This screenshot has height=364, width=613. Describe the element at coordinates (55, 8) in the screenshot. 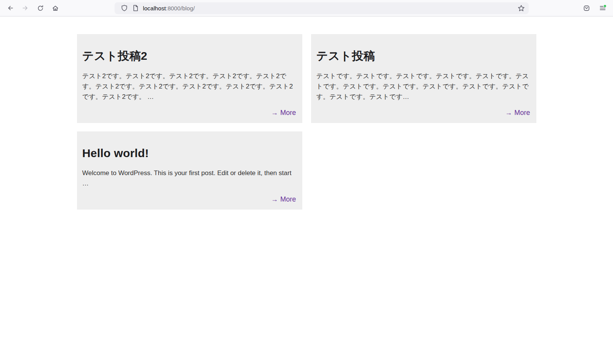

I see `home-icon` at that location.